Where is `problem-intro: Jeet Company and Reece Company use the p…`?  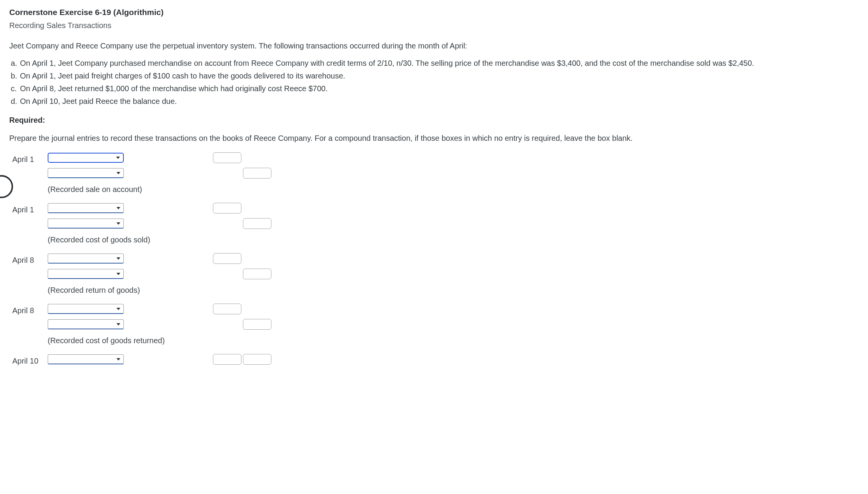
problem-intro: Jeet Company and Reece Company use the p… is located at coordinates (434, 46).